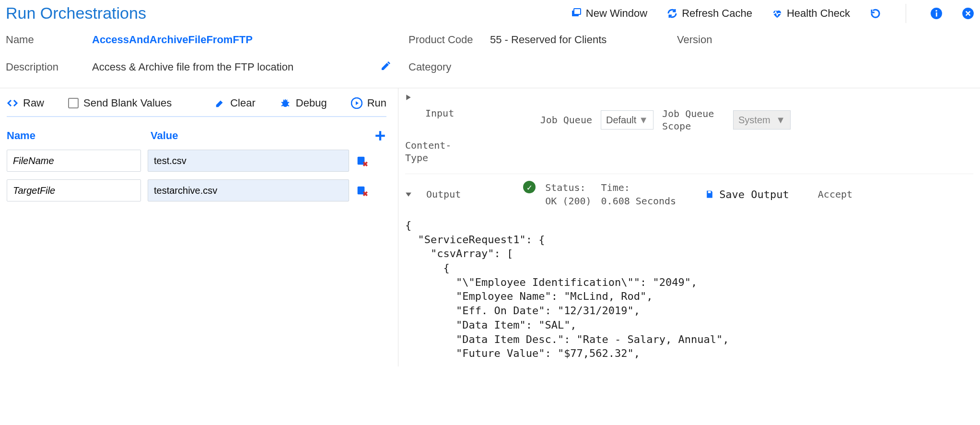 The width and height of the screenshot is (980, 425). I want to click on job-queue-value: Default, so click(621, 120).